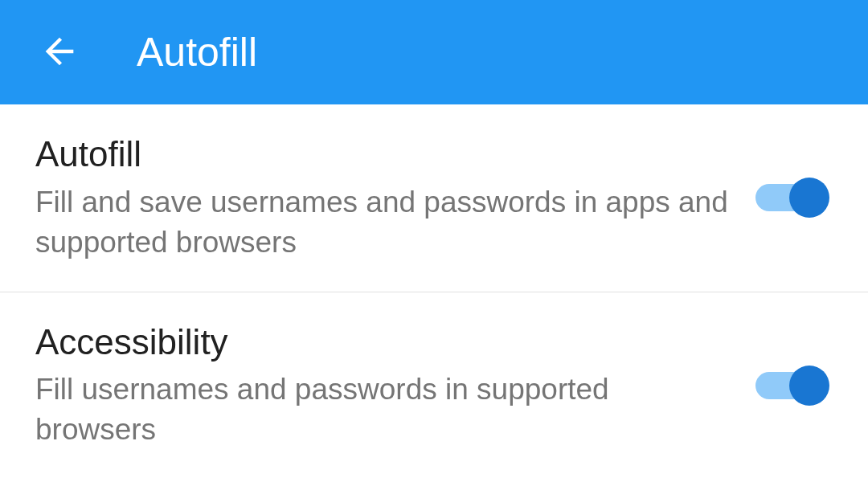 The width and height of the screenshot is (868, 482). What do you see at coordinates (59, 53) in the screenshot?
I see `arrow-back-icon` at bounding box center [59, 53].